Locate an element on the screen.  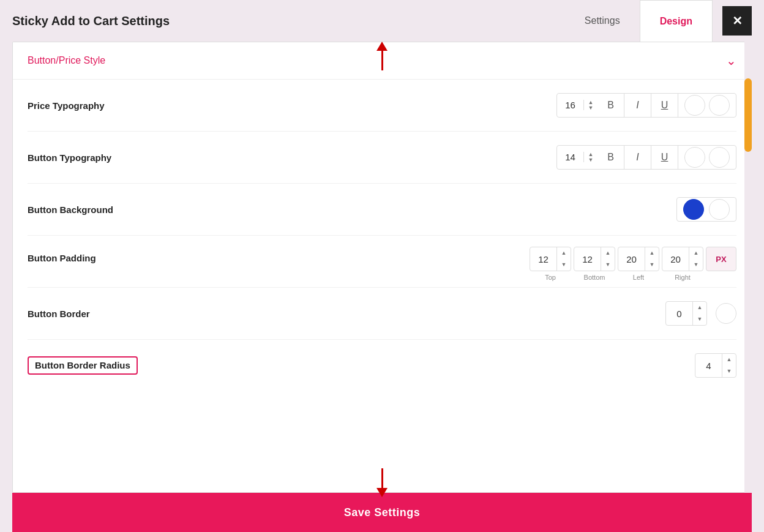
button-font-size-down: ▼ is located at coordinates (591, 160).